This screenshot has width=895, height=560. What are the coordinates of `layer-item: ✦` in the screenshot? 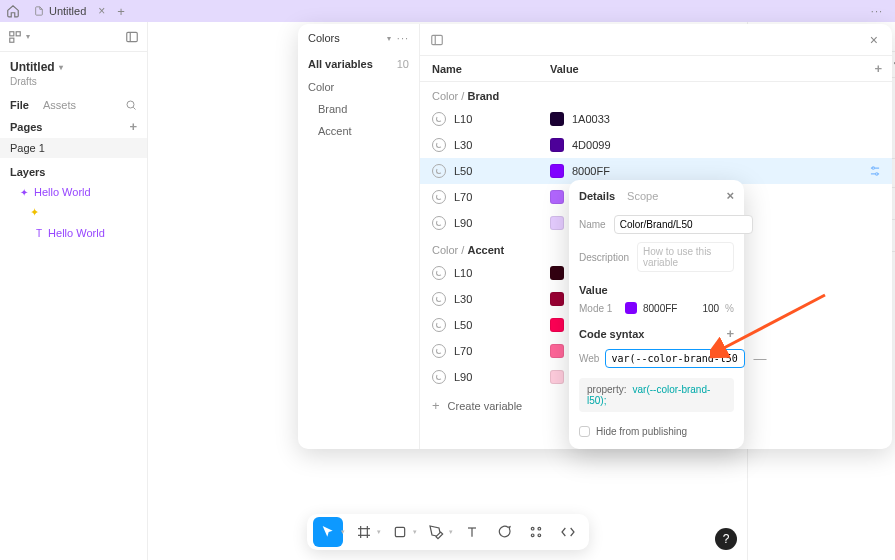 It's located at (74, 212).